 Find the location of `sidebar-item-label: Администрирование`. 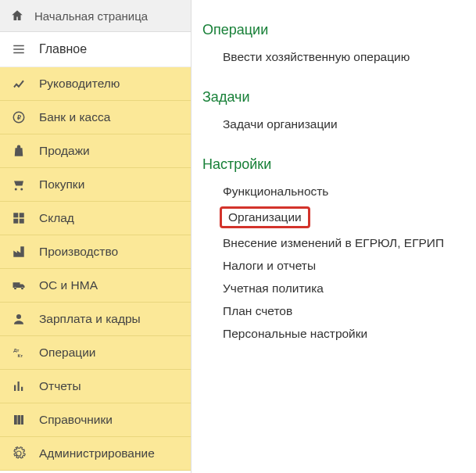

sidebar-item-label: Администрирование is located at coordinates (97, 453).